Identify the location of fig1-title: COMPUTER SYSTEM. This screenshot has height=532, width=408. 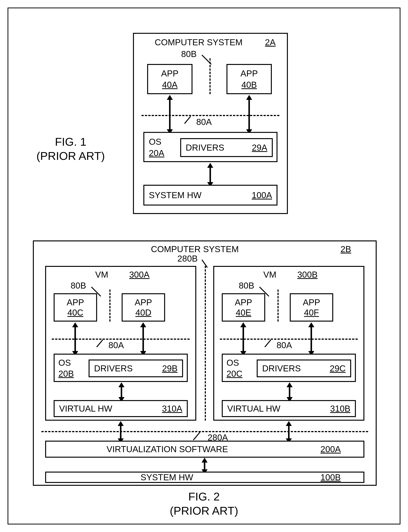
(199, 42).